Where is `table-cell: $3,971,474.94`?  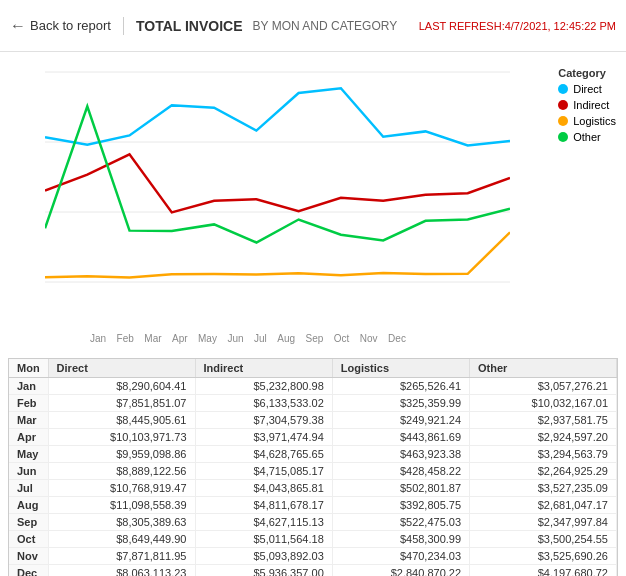
table-cell: $3,971,474.94 is located at coordinates (264, 438).